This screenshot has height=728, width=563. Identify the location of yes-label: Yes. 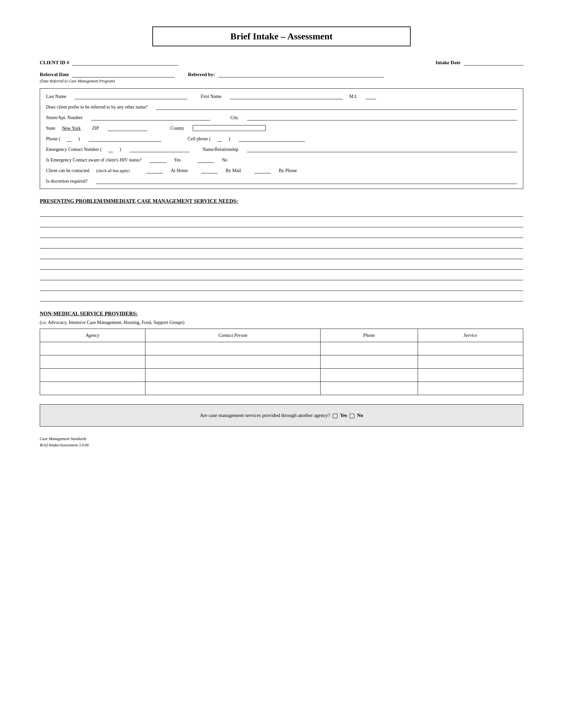
(177, 160).